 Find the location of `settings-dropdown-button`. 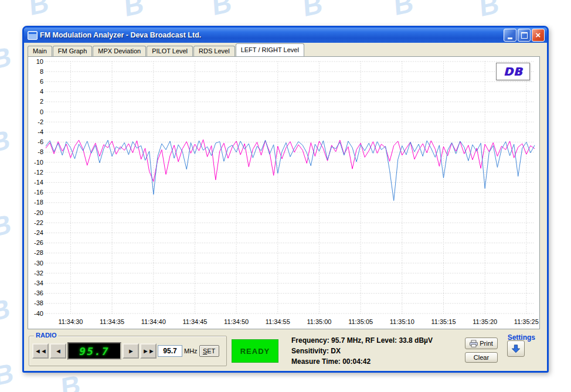

settings-dropdown-button is located at coordinates (516, 349).